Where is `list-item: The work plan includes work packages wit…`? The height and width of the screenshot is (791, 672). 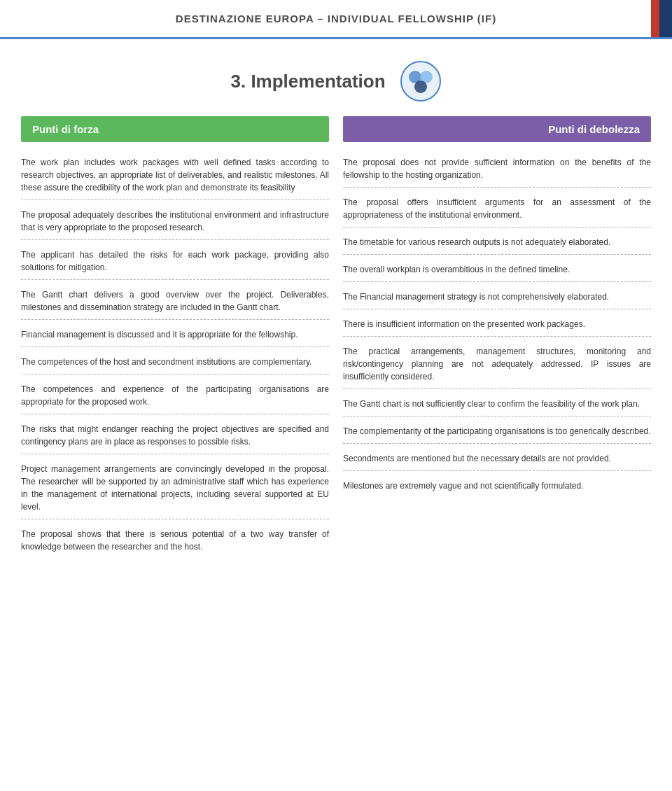 list-item: The work plan includes work packages wit… is located at coordinates (175, 175).